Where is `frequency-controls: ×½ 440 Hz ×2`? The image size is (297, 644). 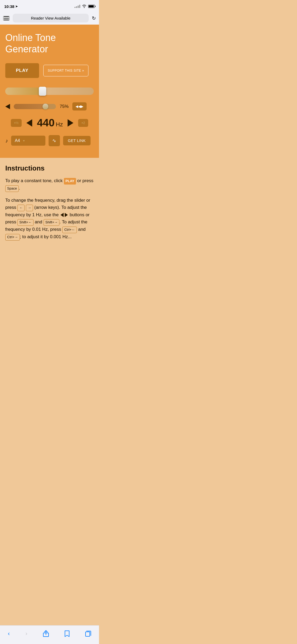 frequency-controls: ×½ 440 Hz ×2 is located at coordinates (50, 123).